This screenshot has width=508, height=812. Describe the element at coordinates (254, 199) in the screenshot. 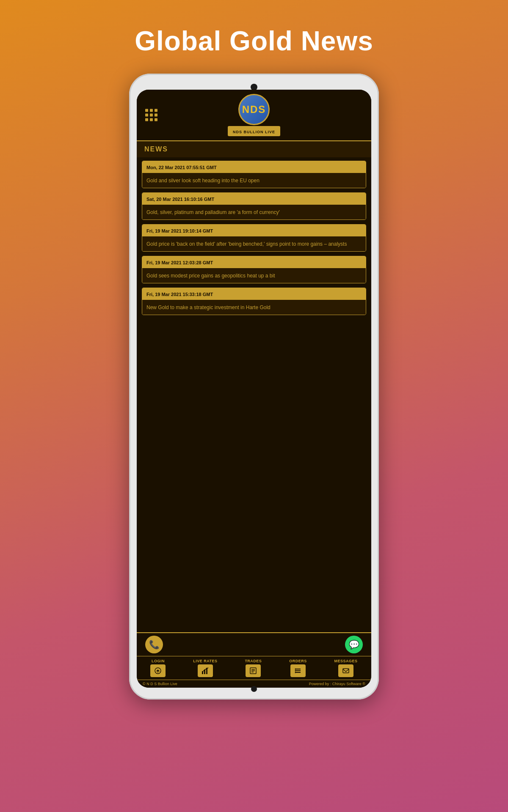

I see `news-date: Sat, 20 Mar 2021 16:10:16 GMT` at that location.